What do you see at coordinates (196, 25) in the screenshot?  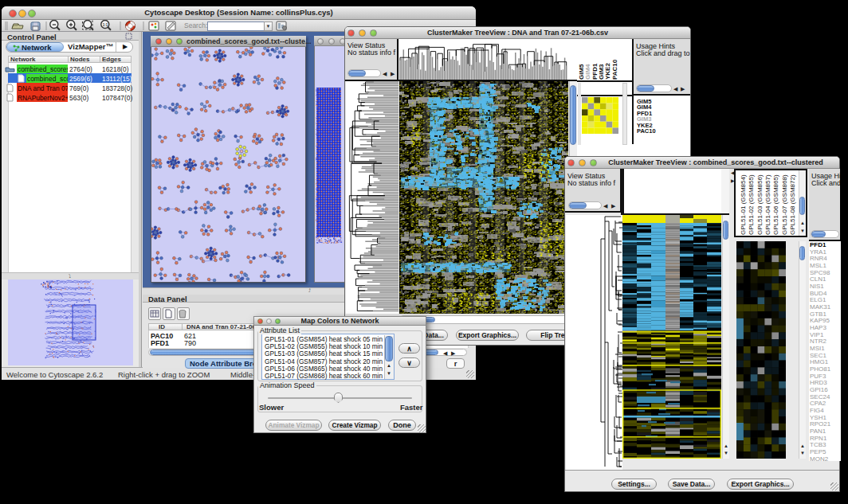 I see `svg-text: Search:` at bounding box center [196, 25].